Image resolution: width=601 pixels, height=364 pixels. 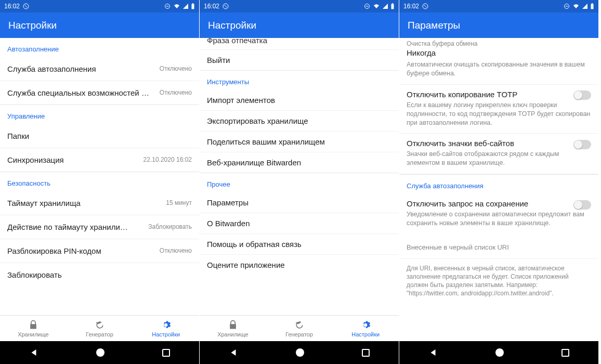 What do you see at coordinates (100, 325) in the screenshot?
I see `refresh-icon` at bounding box center [100, 325].